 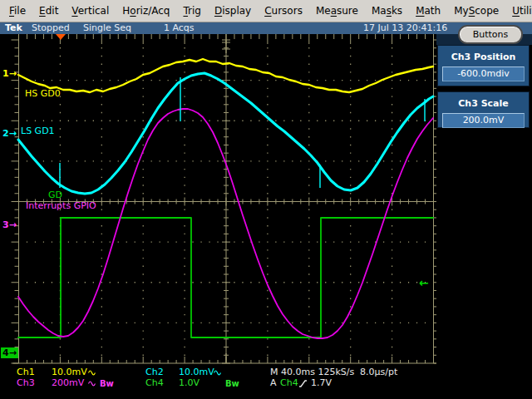 I want to click on channel-marker-1: 1→, so click(x=10, y=73).